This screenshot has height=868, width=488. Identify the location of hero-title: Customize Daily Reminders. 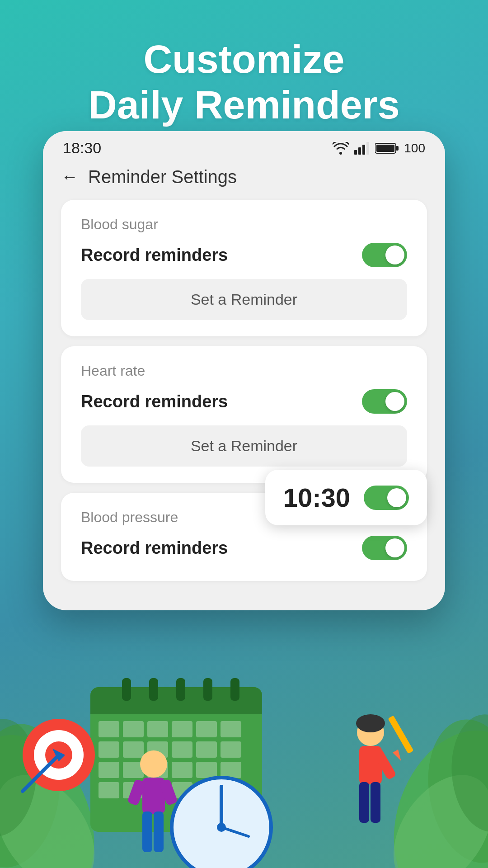
(244, 82).